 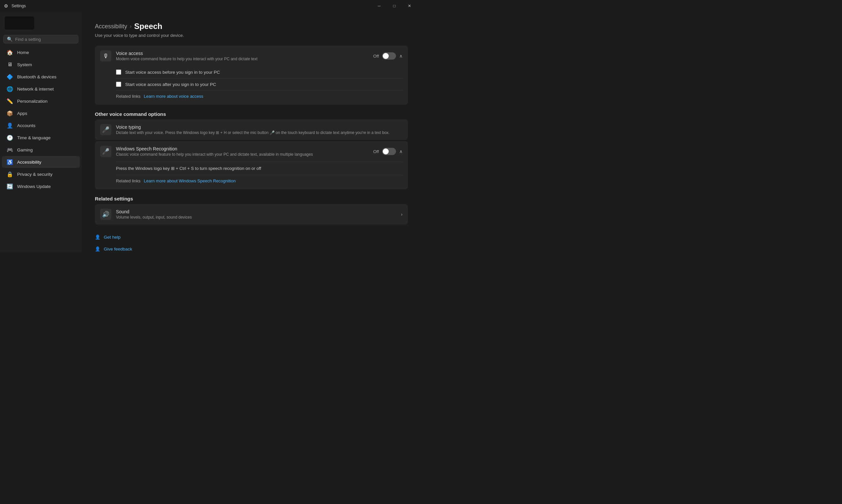 What do you see at coordinates (251, 247) in the screenshot?
I see `give-feedback-link: 👤 Give feedback` at bounding box center [251, 247].